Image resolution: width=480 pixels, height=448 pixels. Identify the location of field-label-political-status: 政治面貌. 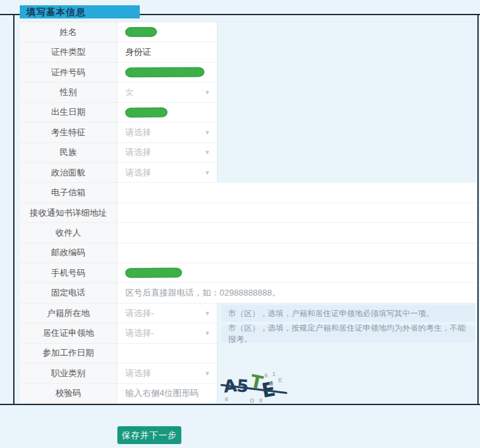
(69, 173).